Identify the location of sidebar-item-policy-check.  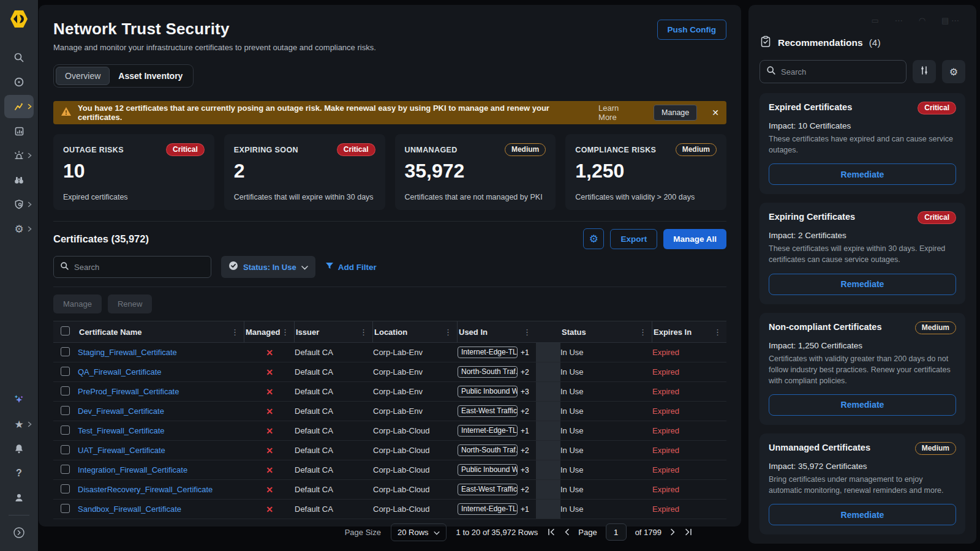
(19, 204).